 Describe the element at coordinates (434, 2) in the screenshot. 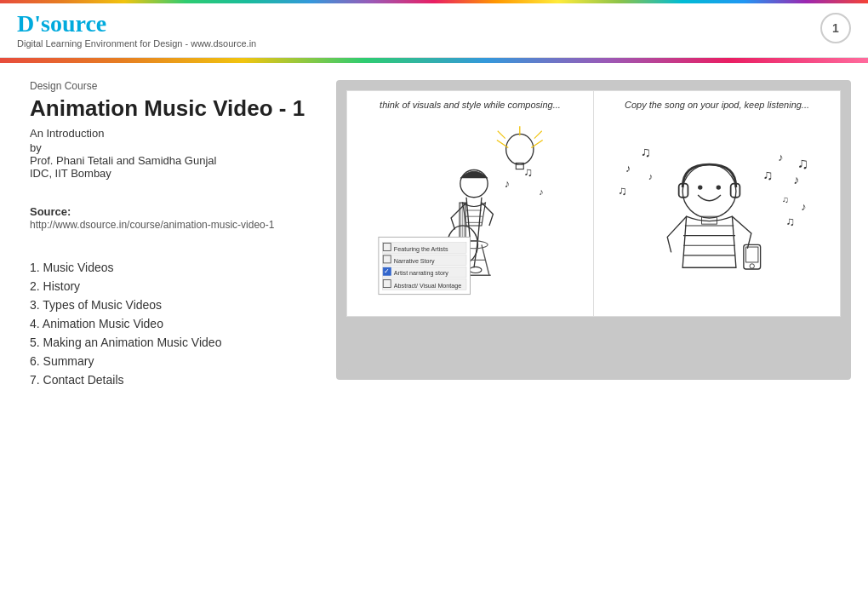

I see `rainbow-bar-top` at that location.